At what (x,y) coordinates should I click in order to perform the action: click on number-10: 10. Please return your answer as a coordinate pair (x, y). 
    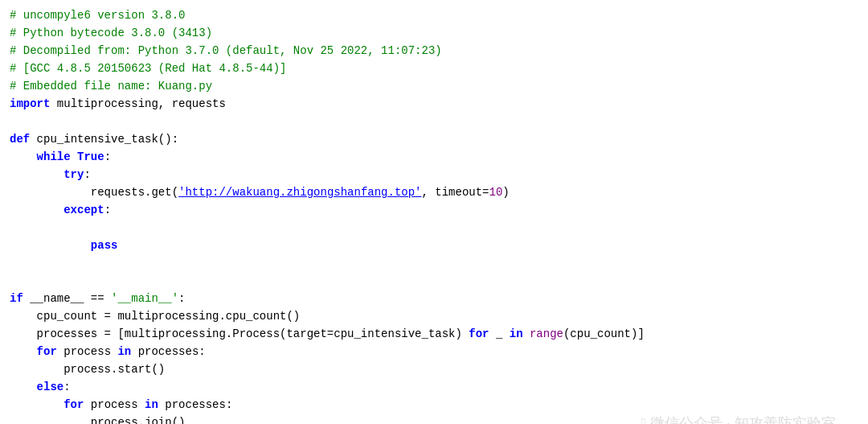
    Looking at the image, I should click on (497, 192).